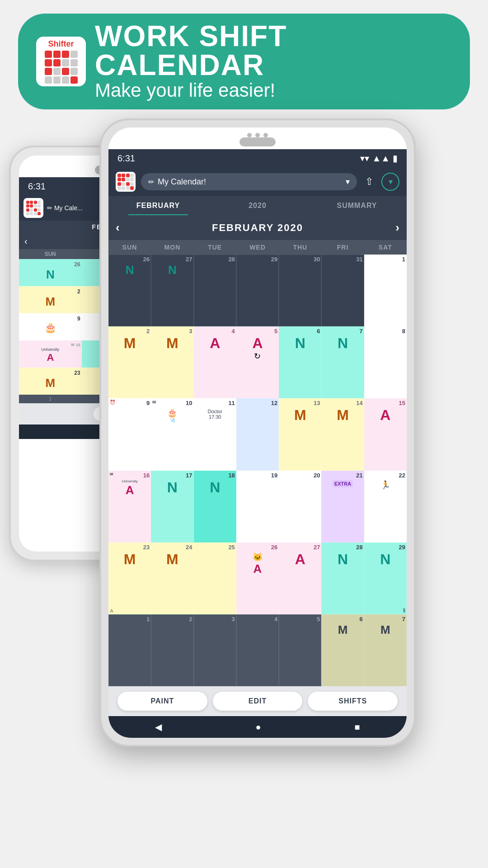 This screenshot has height=868, width=488. Describe the element at coordinates (300, 579) in the screenshot. I see `cal-cell-feb27: 27 A` at that location.